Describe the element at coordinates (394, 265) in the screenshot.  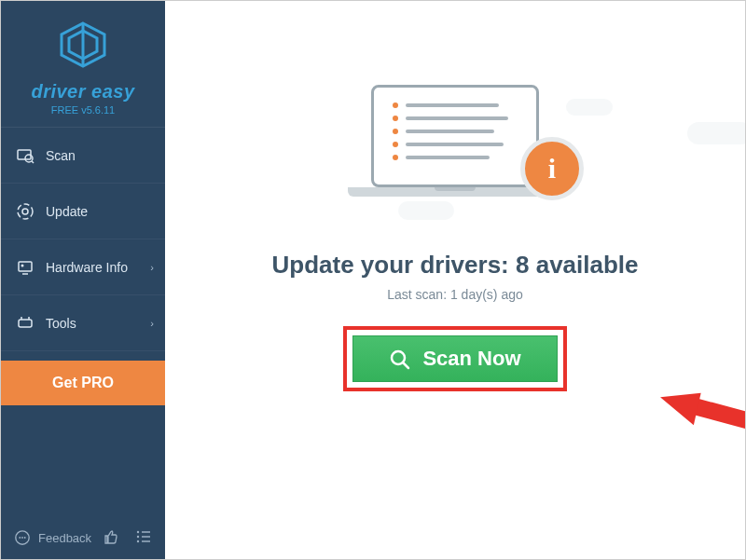
I see `headline-prefix: Update your drivers:` at that location.